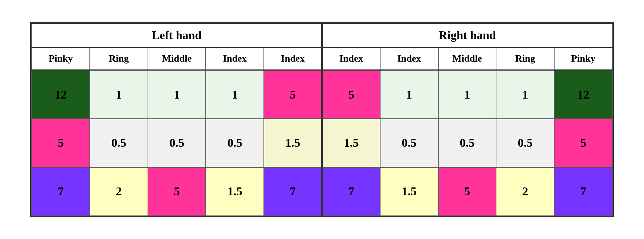  What do you see at coordinates (351, 94) in the screenshot?
I see `cell-r0-c5: 5` at bounding box center [351, 94].